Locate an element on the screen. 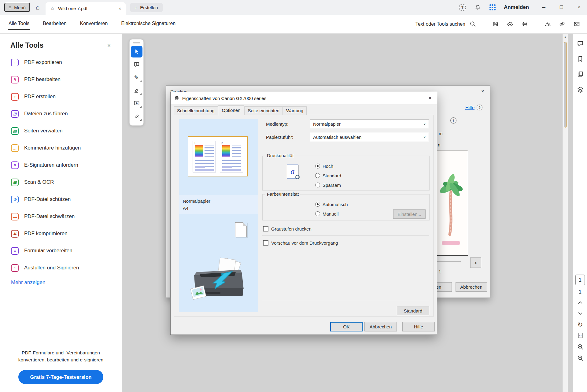 This screenshot has width=587, height=392. tab-close-icon: × is located at coordinates (120, 9).